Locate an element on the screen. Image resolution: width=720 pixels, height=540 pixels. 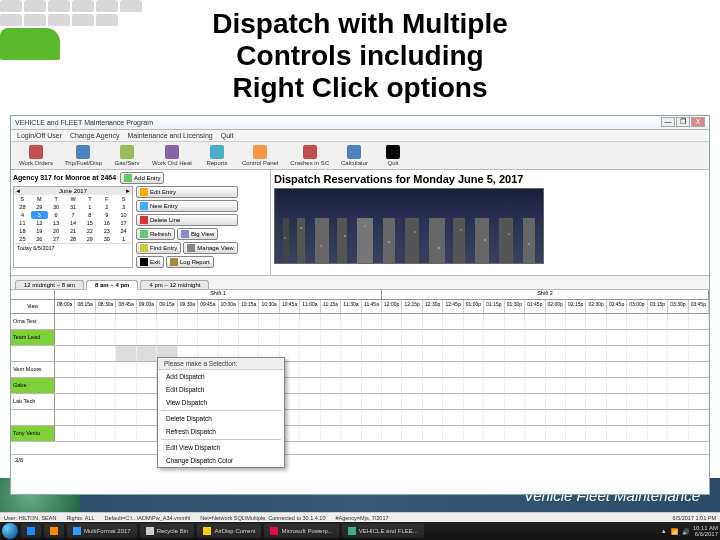
start-button is located at coordinates (10, 531).